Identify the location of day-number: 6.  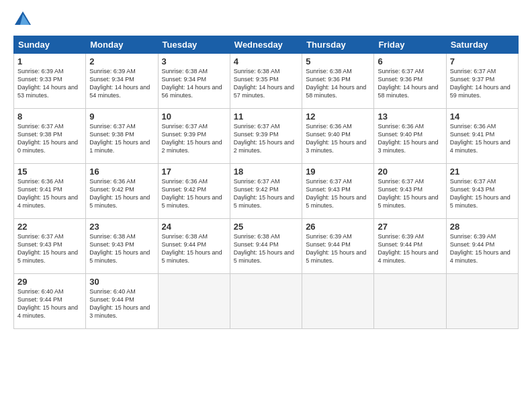
(410, 62).